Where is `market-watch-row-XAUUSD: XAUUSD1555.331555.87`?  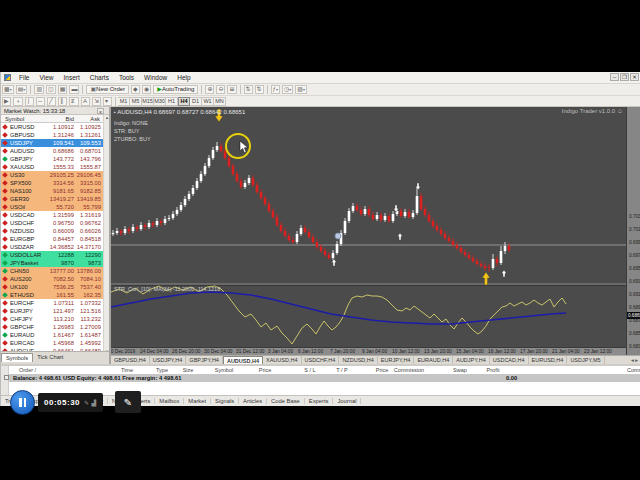
market-watch-row-XAUUSD: XAUUSD1555.331555.87 is located at coordinates (53, 167).